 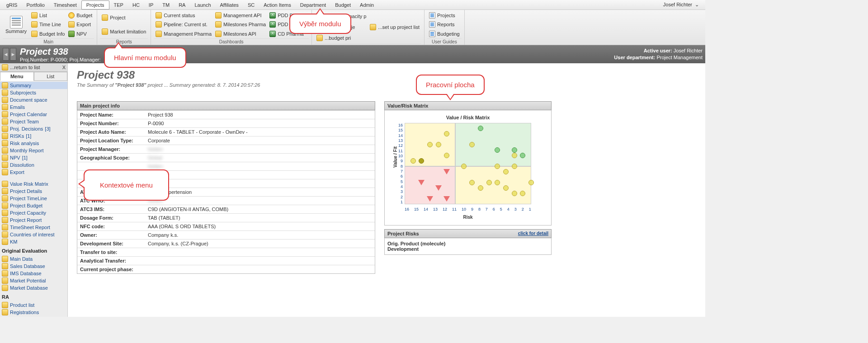 What do you see at coordinates (33, 158) in the screenshot?
I see `sidebar-item-npv: NPV [1]` at bounding box center [33, 158].